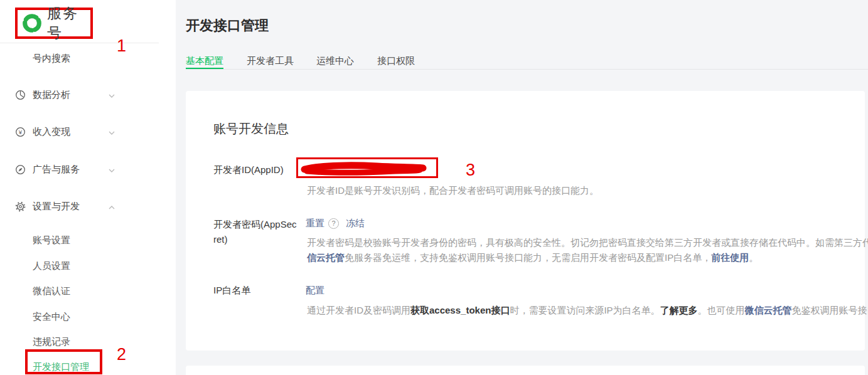  What do you see at coordinates (679, 310) in the screenshot?
I see `learn-more-link: 了解更多` at bounding box center [679, 310].